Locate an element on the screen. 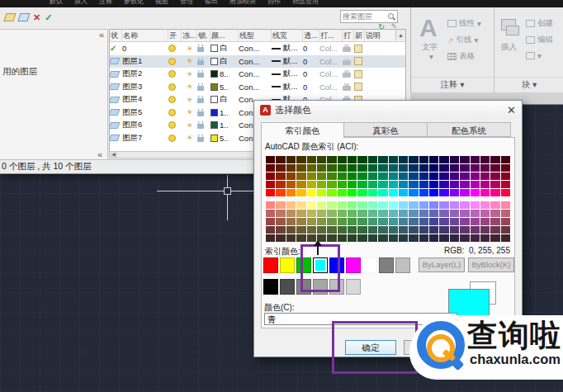 This screenshot has height=392, width=563. column-header: 打... is located at coordinates (331, 35).